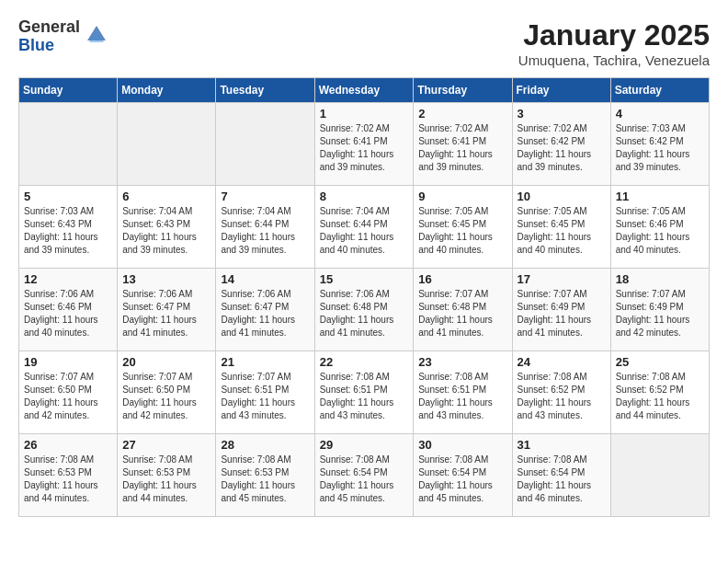  What do you see at coordinates (562, 148) in the screenshot?
I see `day-info: Sunrise: 7:02 AMSunset: 6:42 PMDaylight:…` at bounding box center [562, 148].